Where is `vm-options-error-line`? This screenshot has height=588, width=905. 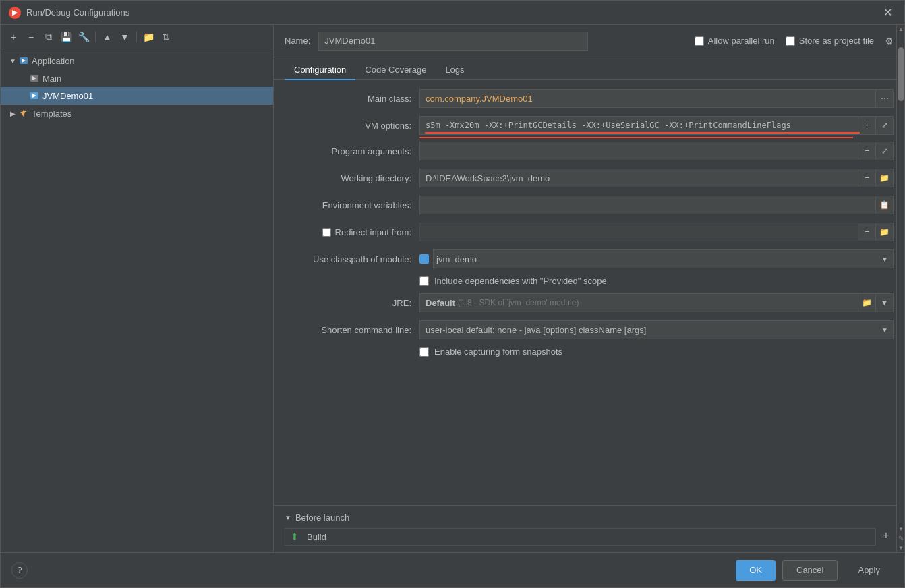
vm-options-error-line is located at coordinates (657, 138).